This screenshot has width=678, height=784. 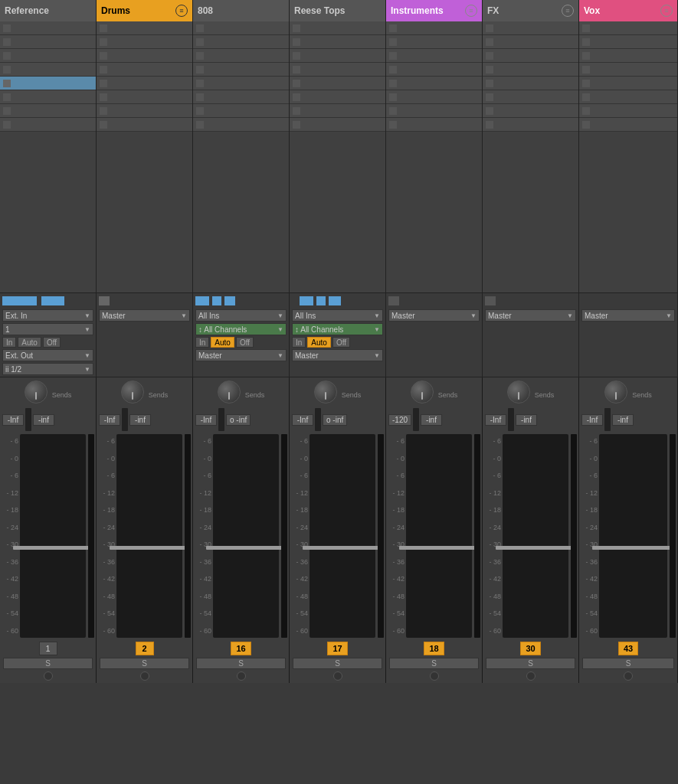 What do you see at coordinates (241, 663) in the screenshot?
I see `solo-btn-808: S` at bounding box center [241, 663].